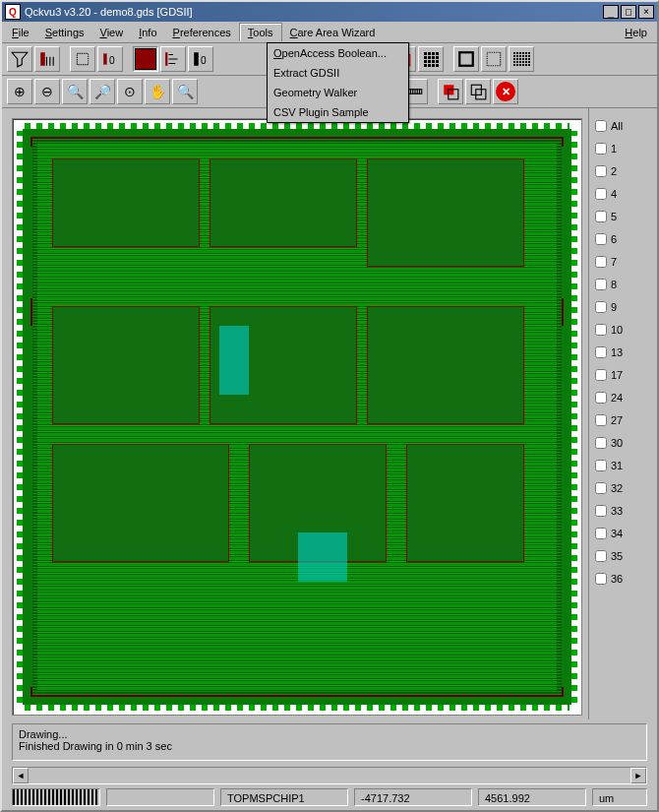 The width and height of the screenshot is (659, 812). Describe the element at coordinates (330, 776) in the screenshot. I see `horizontal-scrollbar: ◄ ►` at that location.